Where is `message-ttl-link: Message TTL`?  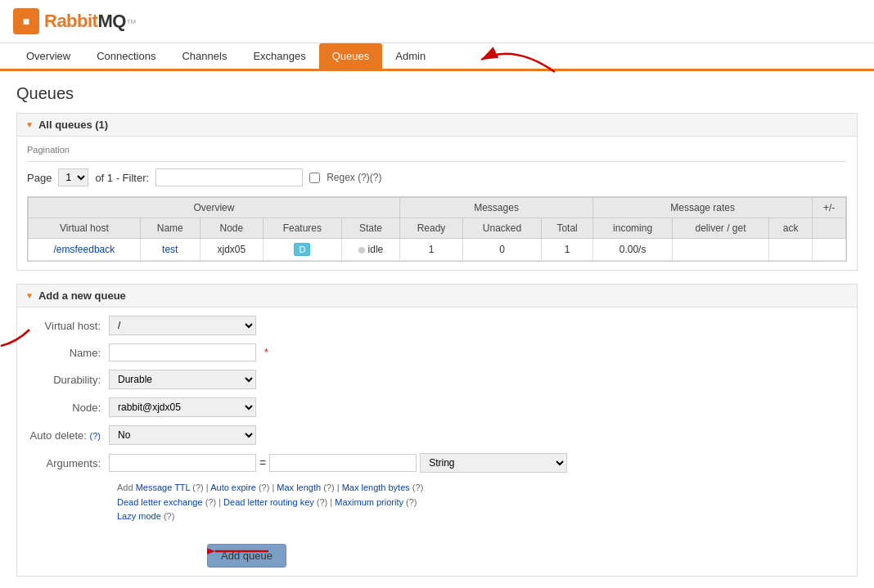 message-ttl-link: Message TTL is located at coordinates (164, 487).